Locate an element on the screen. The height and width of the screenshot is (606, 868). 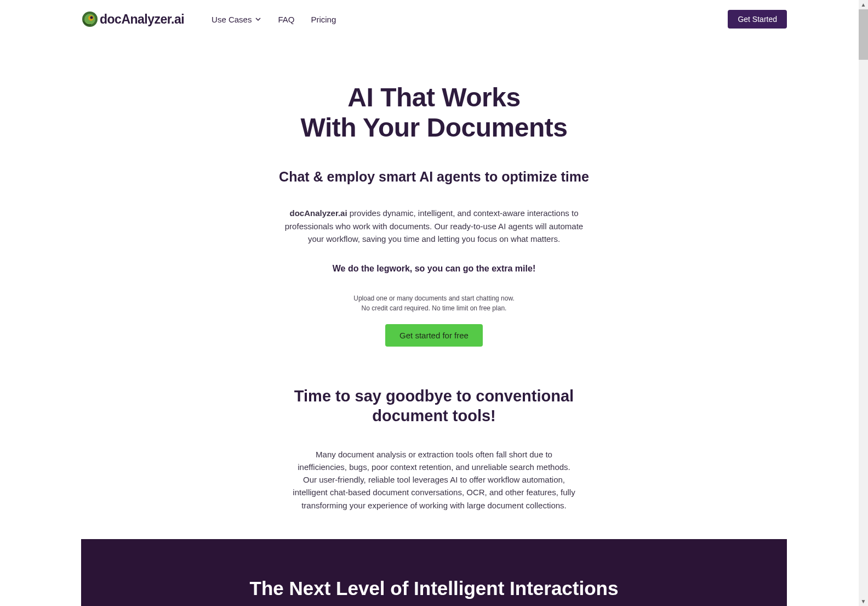
hero-title-line1: AI That Works is located at coordinates (434, 98).